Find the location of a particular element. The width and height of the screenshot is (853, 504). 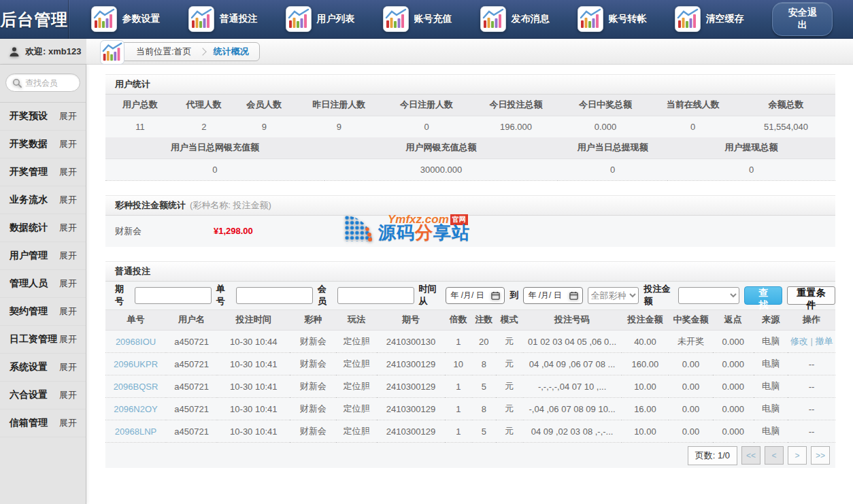

order-id-link: 2096BQSR is located at coordinates (136, 386).